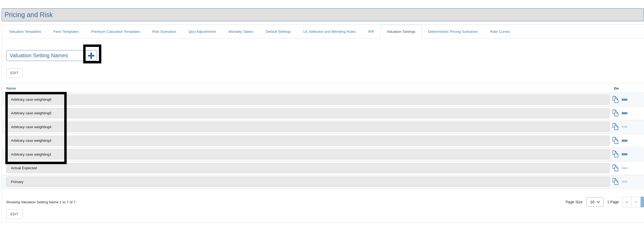  I want to click on tab-deterministic-pricing-scenarios: Deterministic Pricing Scenarios, so click(453, 32).